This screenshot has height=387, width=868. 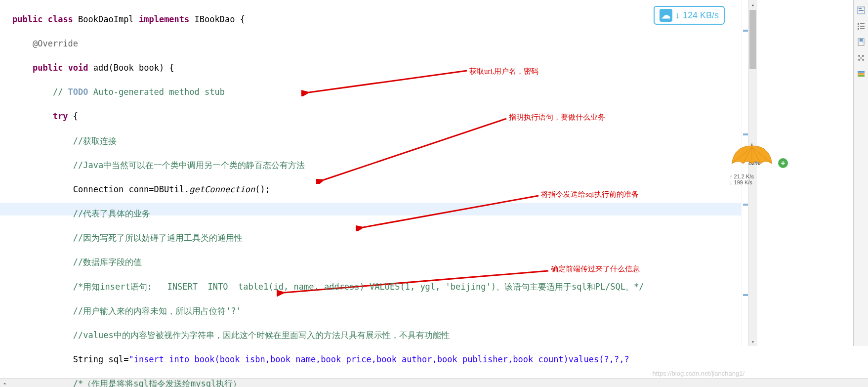 I want to click on bookmark-icon, so click(x=861, y=42).